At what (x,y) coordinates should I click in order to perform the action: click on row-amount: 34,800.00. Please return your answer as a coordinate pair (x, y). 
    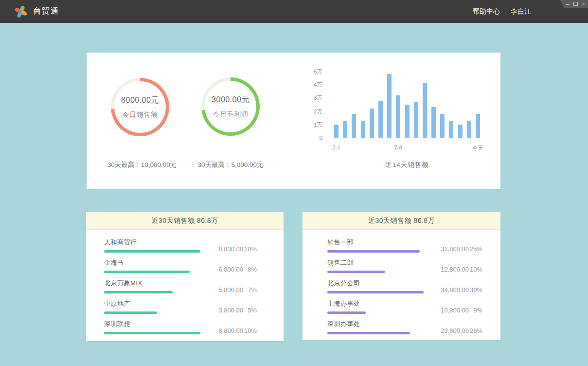
    Looking at the image, I should click on (449, 290).